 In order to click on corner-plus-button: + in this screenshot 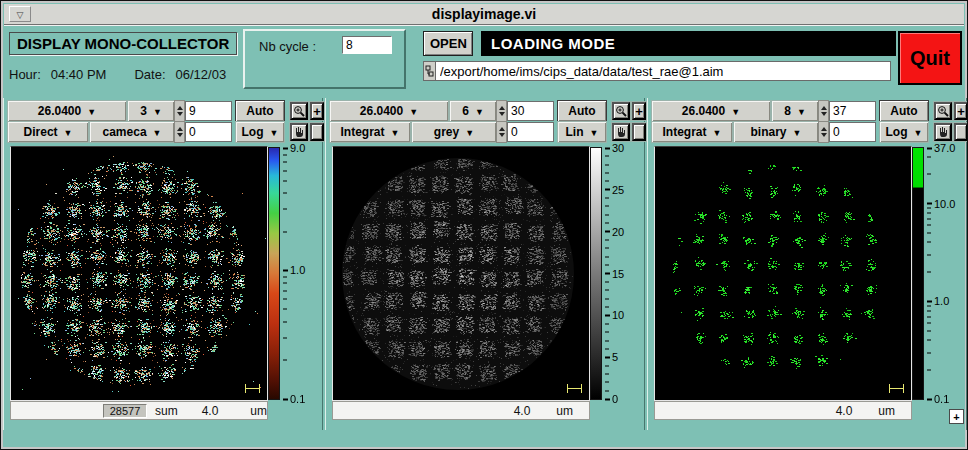, I will do `click(956, 416)`.